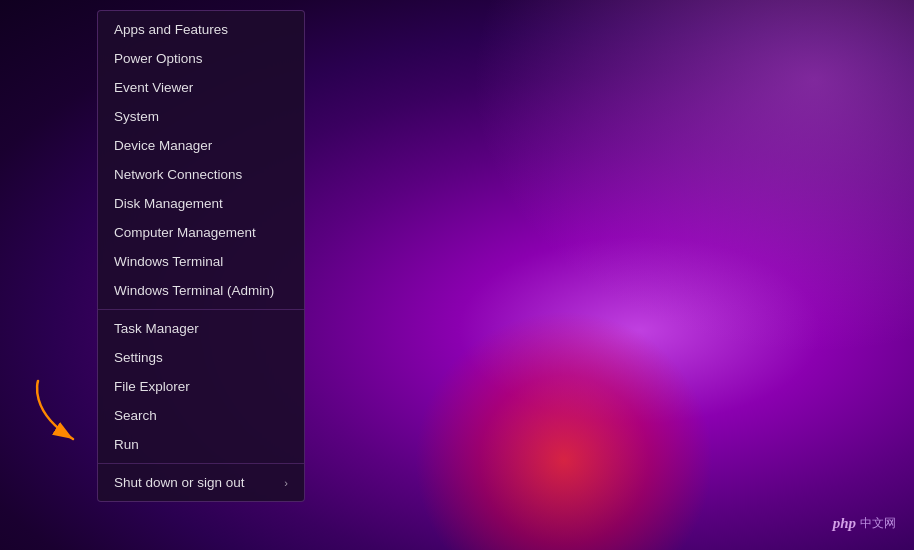 The width and height of the screenshot is (914, 550). Describe the element at coordinates (168, 204) in the screenshot. I see `menu-item-label-disk-management: Disk Management` at that location.